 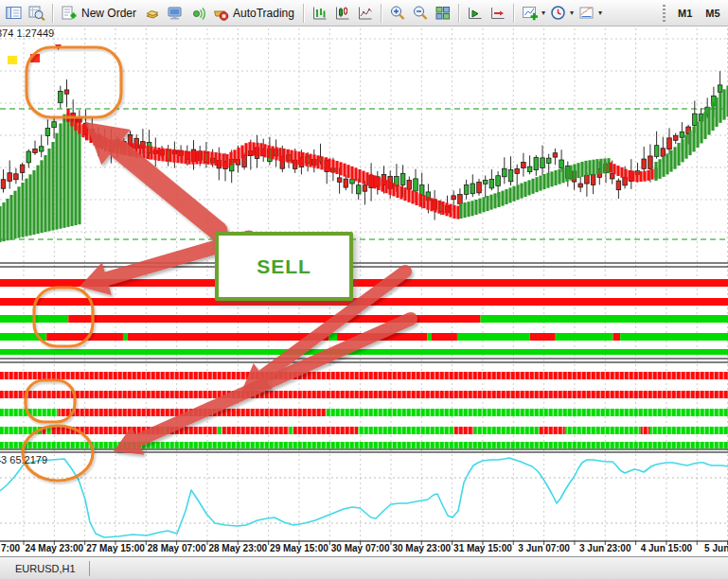 What do you see at coordinates (45, 569) in the screenshot?
I see `tab-label: EURUSD,H1` at bounding box center [45, 569].